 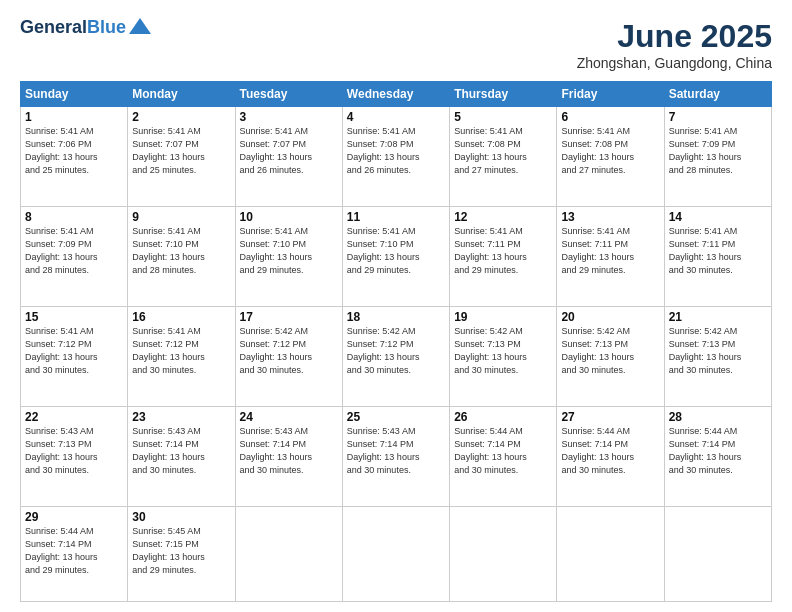 I want to click on table-row: 21Sunrise: 5:42 AM Sunset: 7:13 PM Dayli…, so click(x=718, y=356).